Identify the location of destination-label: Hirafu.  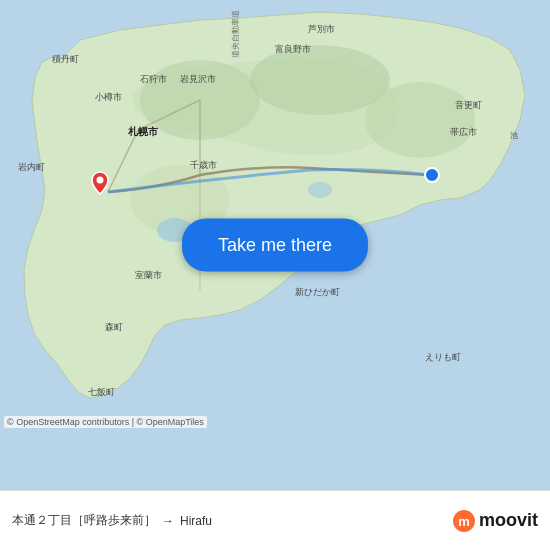
(196, 521).